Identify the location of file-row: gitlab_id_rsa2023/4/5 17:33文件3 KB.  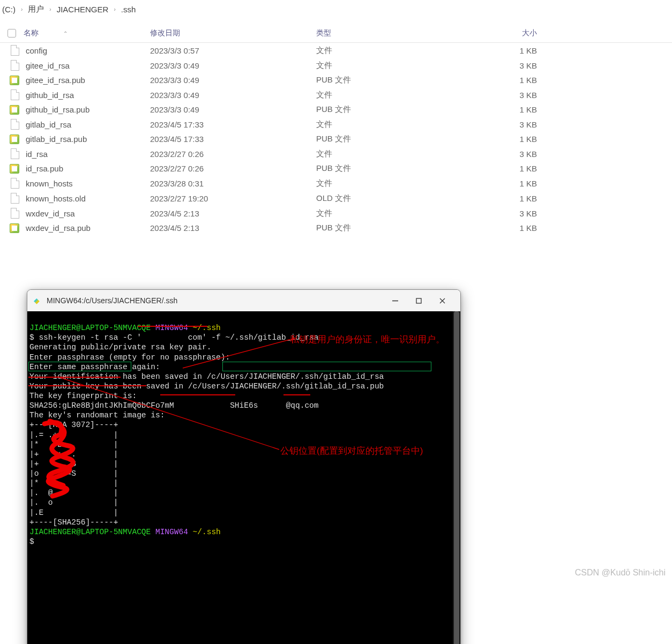
(336, 124).